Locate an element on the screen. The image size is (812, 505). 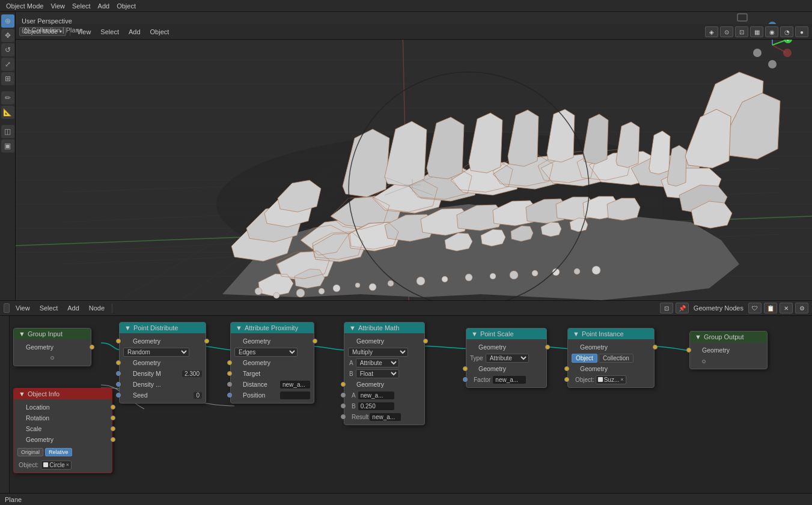
rendered-btn: ● is located at coordinates (802, 32).